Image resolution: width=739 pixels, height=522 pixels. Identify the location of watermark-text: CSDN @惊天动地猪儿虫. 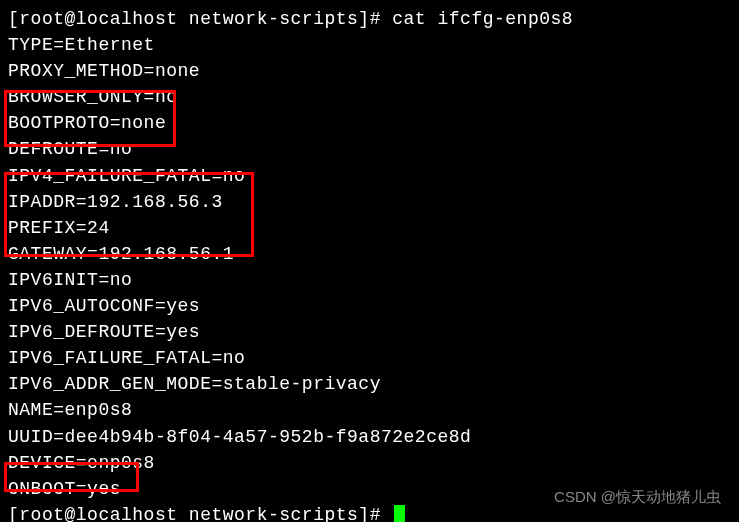
(638, 497).